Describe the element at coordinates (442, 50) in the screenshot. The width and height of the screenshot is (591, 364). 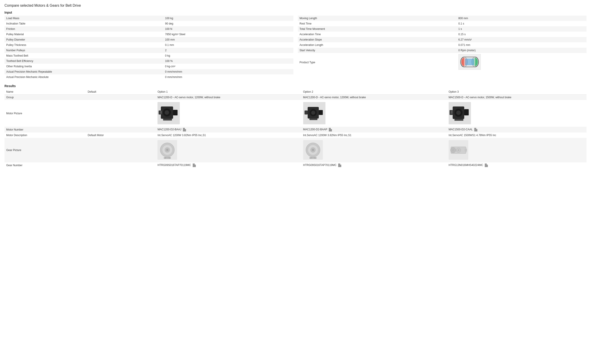
I see `input-right-row: Start Velocity0 Rpm (motor)` at that location.